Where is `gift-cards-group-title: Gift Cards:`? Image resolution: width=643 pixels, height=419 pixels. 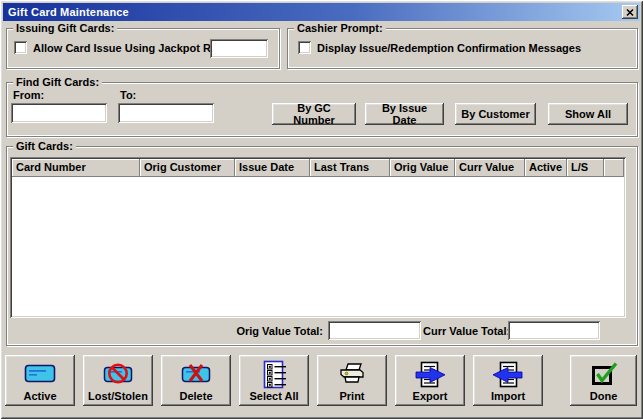
gift-cards-group-title: Gift Cards: is located at coordinates (44, 146).